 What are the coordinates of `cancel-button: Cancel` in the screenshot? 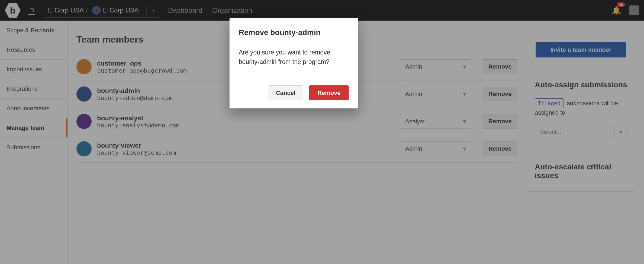 It's located at (286, 93).